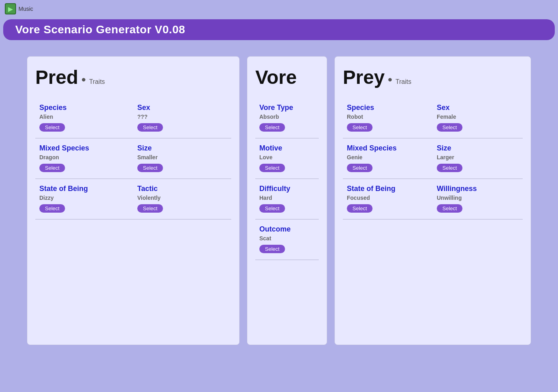 The image size is (558, 392). Describe the element at coordinates (182, 117) in the screenshot. I see `pred-sex-value: ???` at that location.